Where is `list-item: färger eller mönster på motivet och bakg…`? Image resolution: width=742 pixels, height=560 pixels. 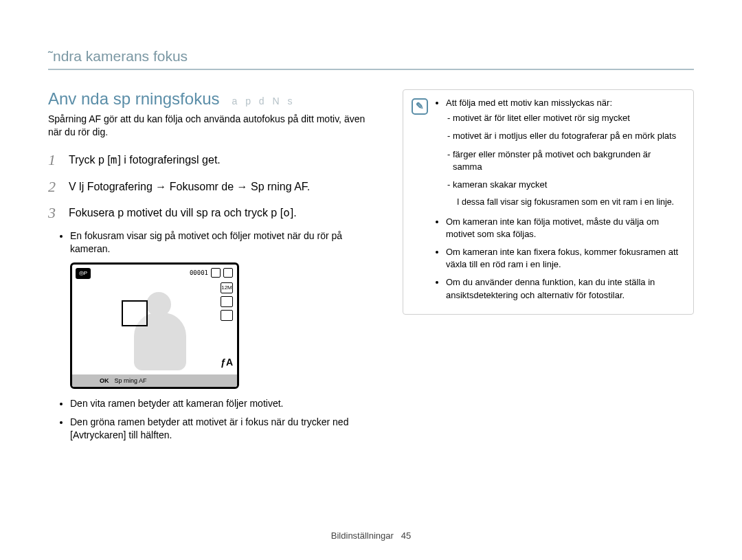
list-item: färger eller mönster på motivet och bakg… is located at coordinates (567, 161).